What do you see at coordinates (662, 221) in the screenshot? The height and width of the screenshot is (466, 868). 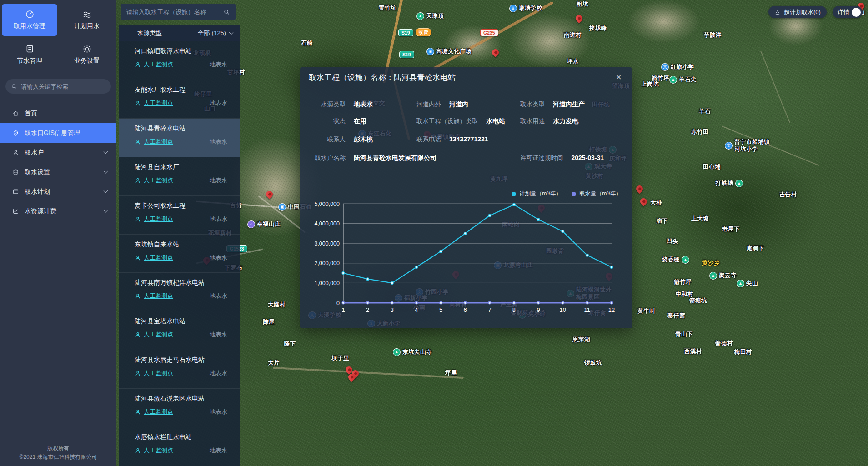 I see `map-label-text: 溜下` at bounding box center [662, 221].